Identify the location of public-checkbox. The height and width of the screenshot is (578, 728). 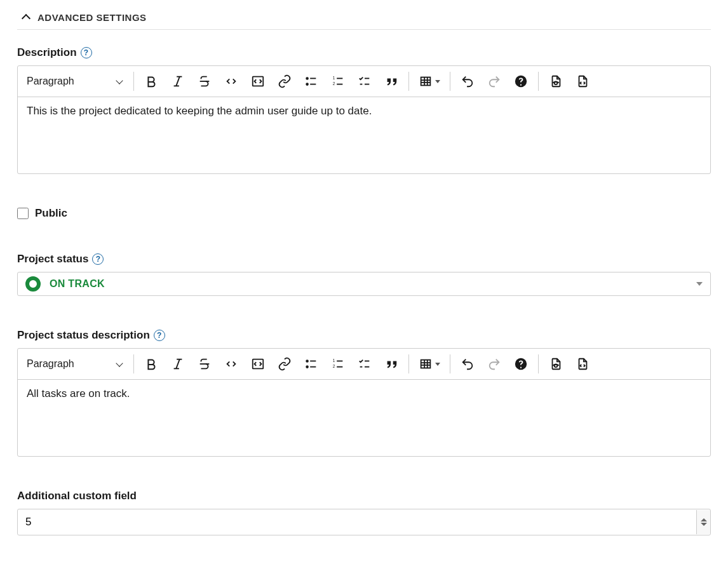
(23, 213).